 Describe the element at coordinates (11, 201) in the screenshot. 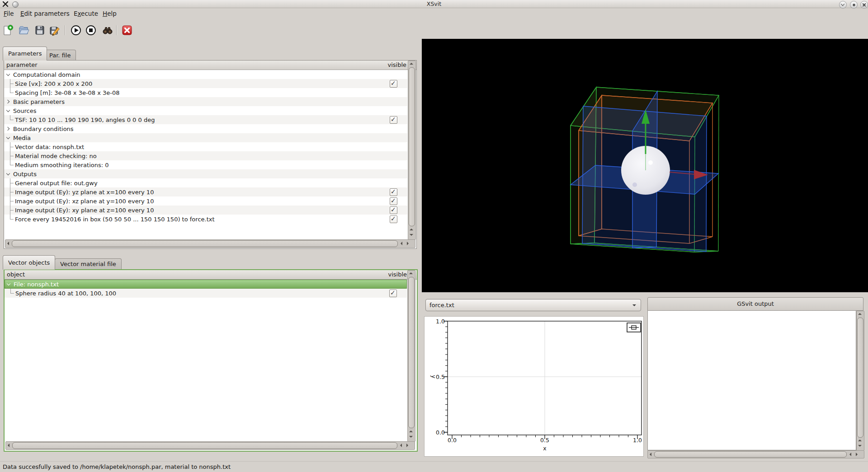

I see `tree-connector` at that location.